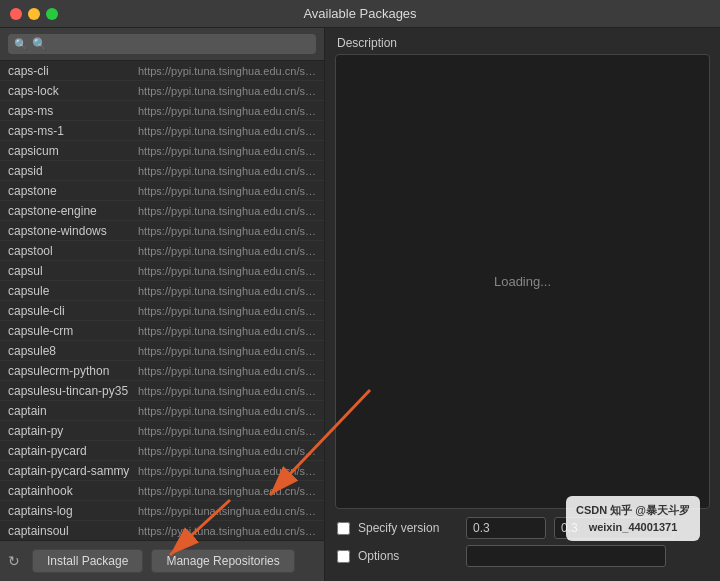 This screenshot has width=720, height=581. What do you see at coordinates (73, 471) in the screenshot?
I see `package-name: captain-pycard-sammy` at bounding box center [73, 471].